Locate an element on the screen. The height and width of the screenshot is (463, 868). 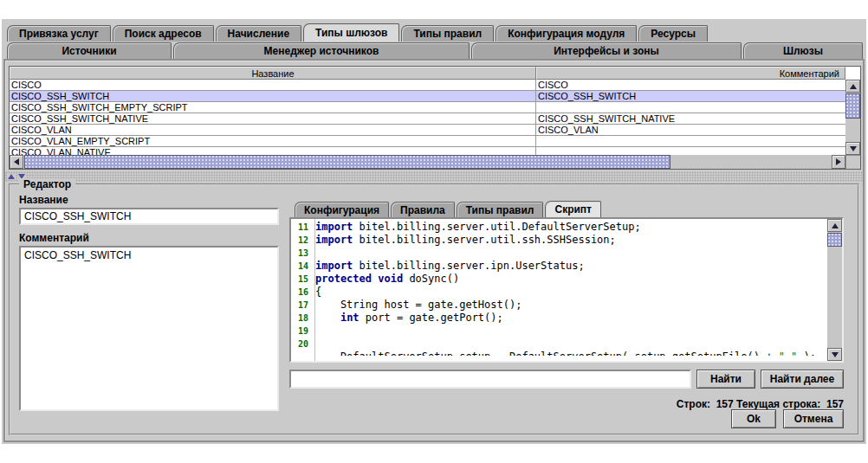
table-row: CISCOCISCO is located at coordinates (428, 85).